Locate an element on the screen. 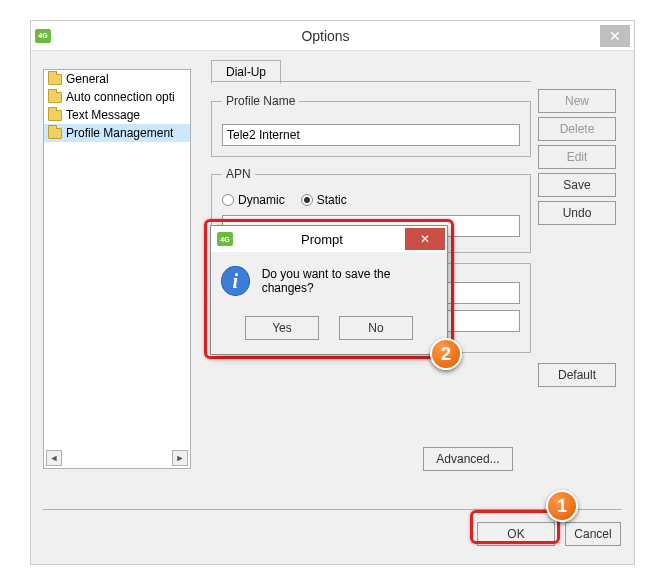  scroll-left-icon: ◄ is located at coordinates (54, 458).